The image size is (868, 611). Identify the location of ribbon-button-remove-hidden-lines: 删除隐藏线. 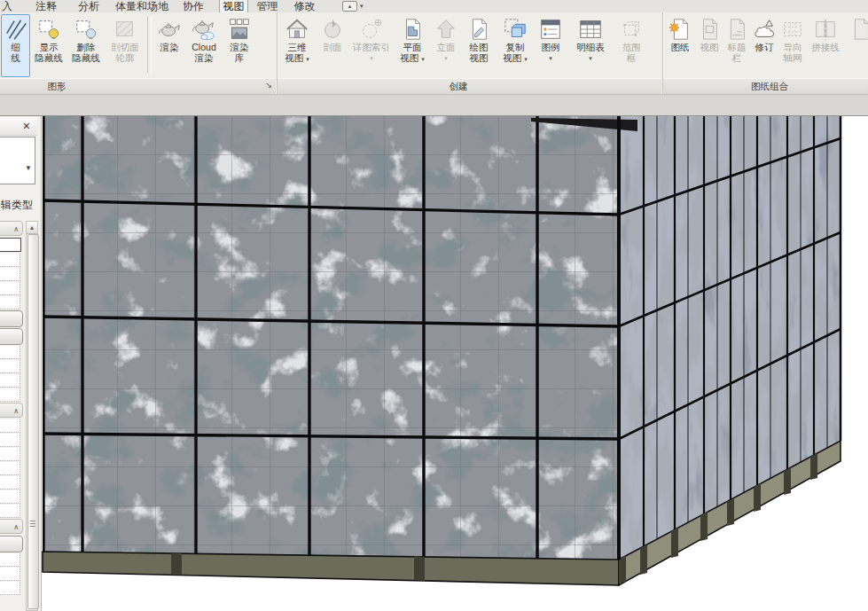
(86, 46).